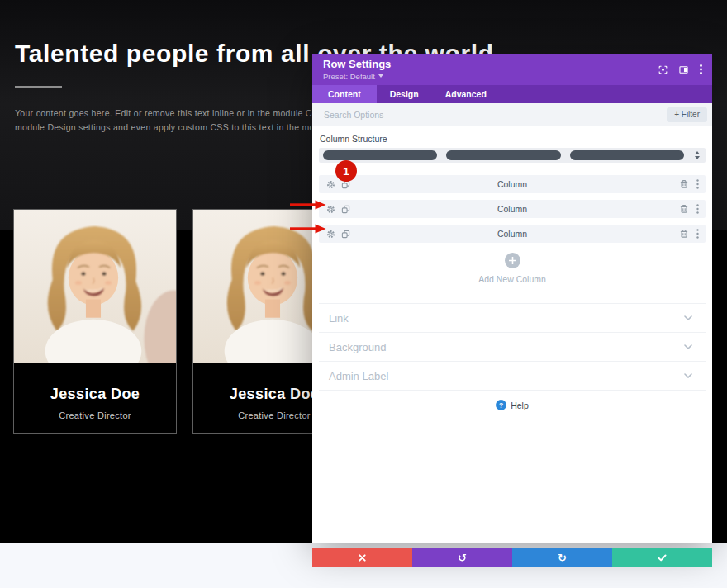 The height and width of the screenshot is (588, 727). What do you see at coordinates (512, 347) in the screenshot?
I see `accordion-background: Background` at bounding box center [512, 347].